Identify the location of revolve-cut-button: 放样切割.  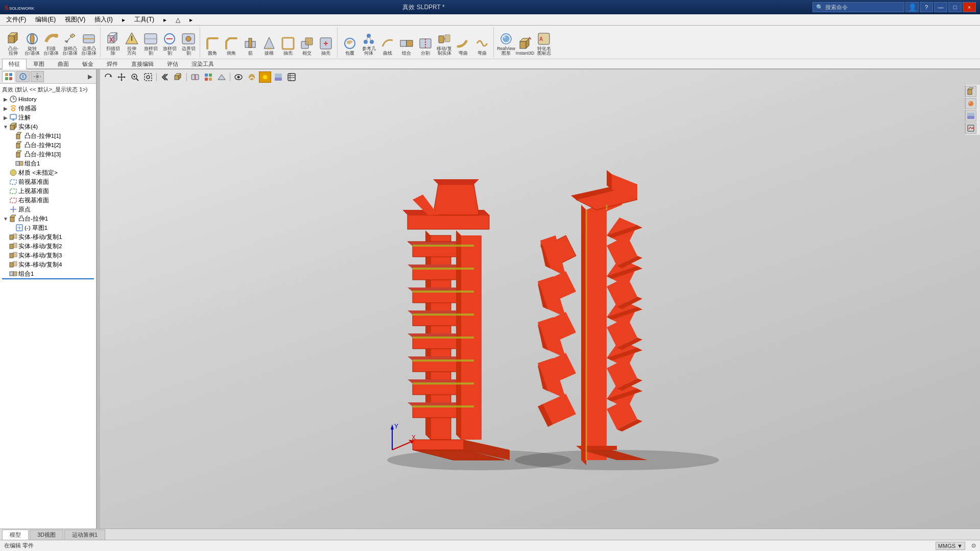
(170, 44).